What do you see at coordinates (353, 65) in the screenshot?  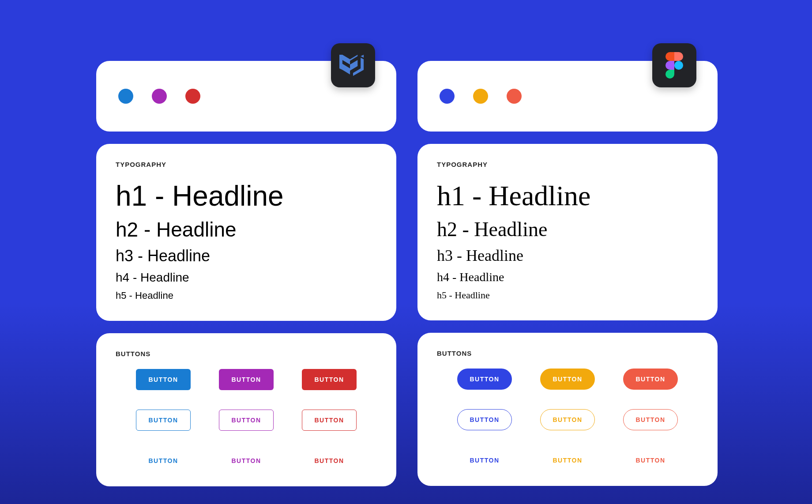 I see `mui-icon` at bounding box center [353, 65].